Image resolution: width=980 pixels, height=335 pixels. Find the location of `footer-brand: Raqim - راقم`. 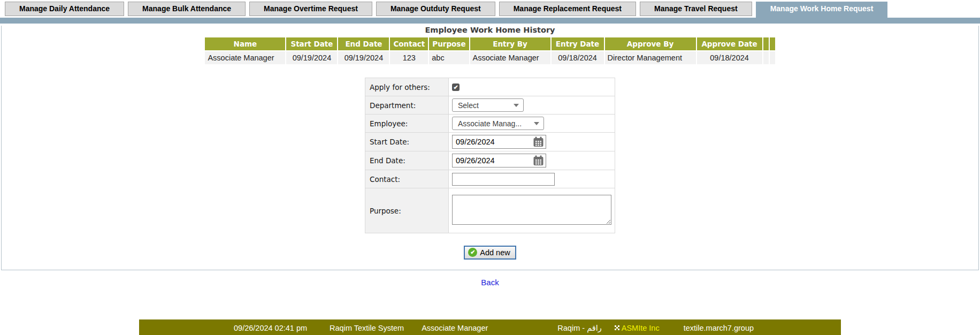

footer-brand: Raqim - راقم is located at coordinates (579, 328).